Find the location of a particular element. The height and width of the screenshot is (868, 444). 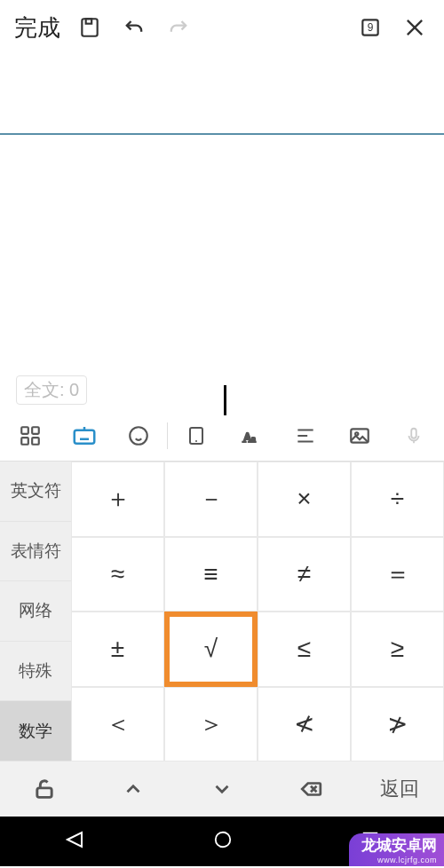

symbol-key: ≥ is located at coordinates (398, 650).